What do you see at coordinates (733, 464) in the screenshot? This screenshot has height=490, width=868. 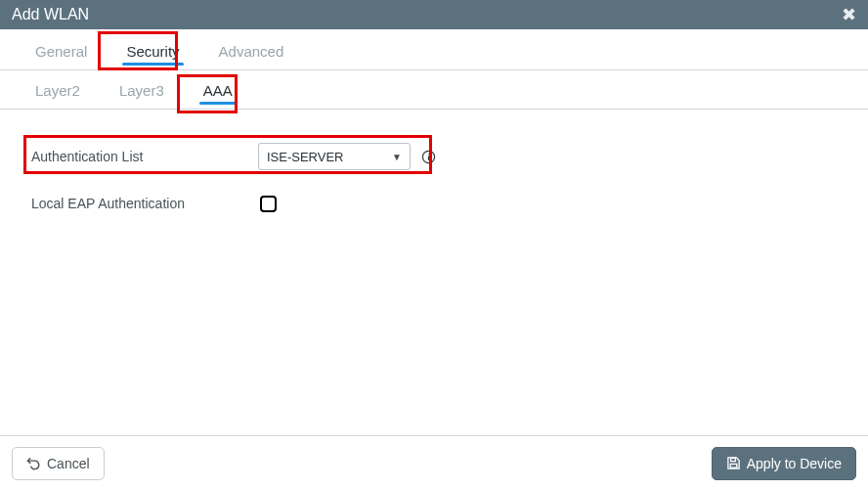 I see `save-icon` at bounding box center [733, 464].